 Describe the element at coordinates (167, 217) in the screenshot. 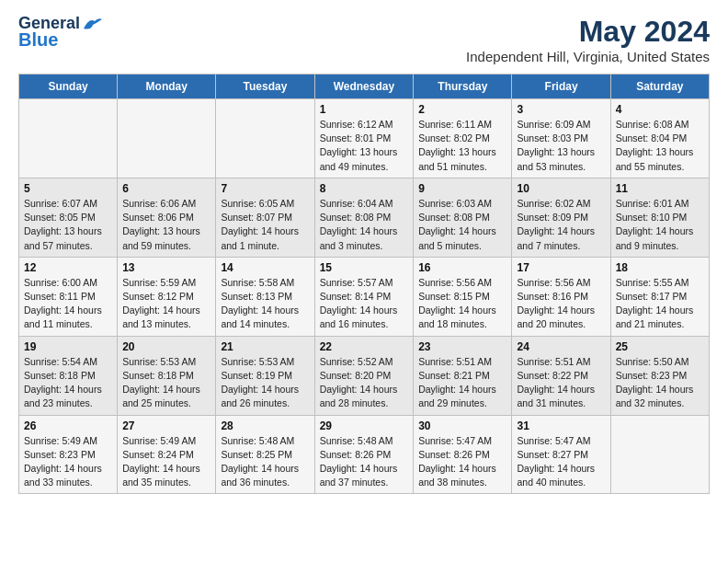

I see `calendar-cell: 6Sunrise: 6:06 AMSunset: 8:06 PMDaylight…` at that location.